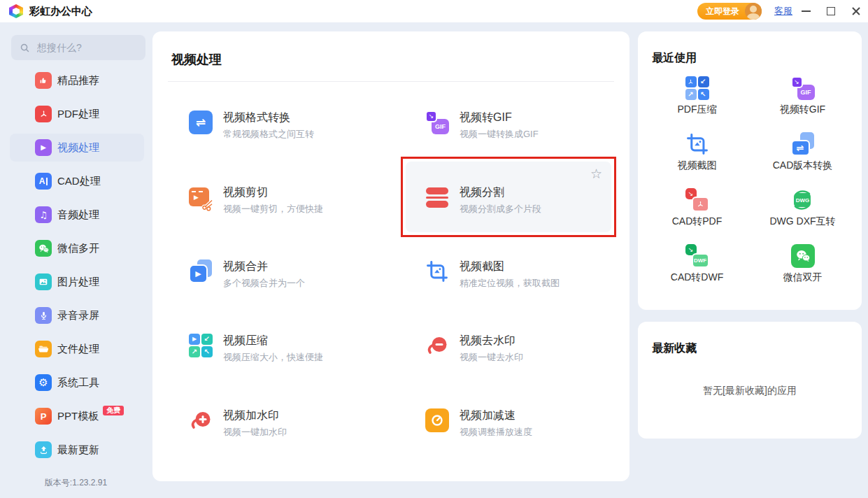 Image resolution: width=868 pixels, height=498 pixels. Describe the element at coordinates (273, 192) in the screenshot. I see `tool-title: 视频剪切` at that location.